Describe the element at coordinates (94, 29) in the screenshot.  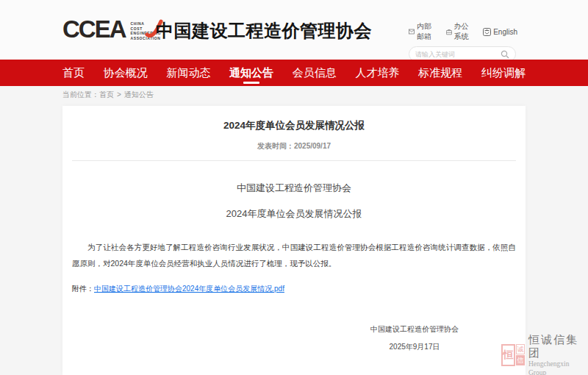
I see `logo-acronym: CCEA` at that location.